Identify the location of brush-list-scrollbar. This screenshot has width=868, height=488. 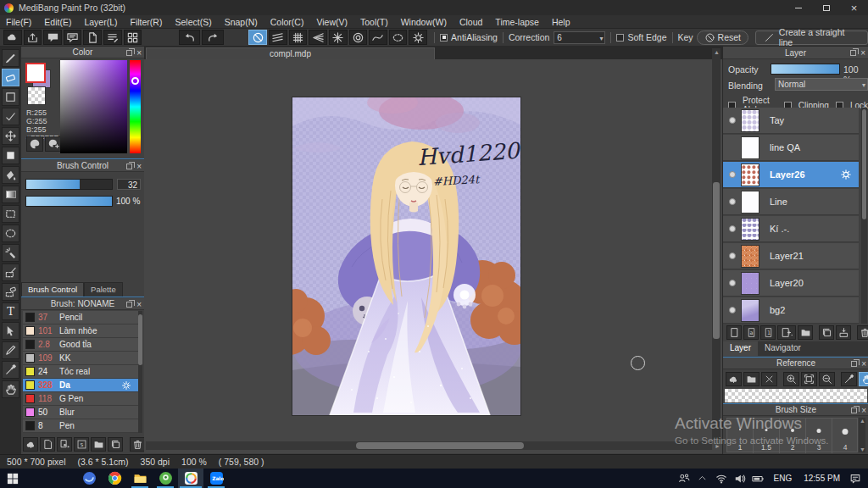
(141, 372).